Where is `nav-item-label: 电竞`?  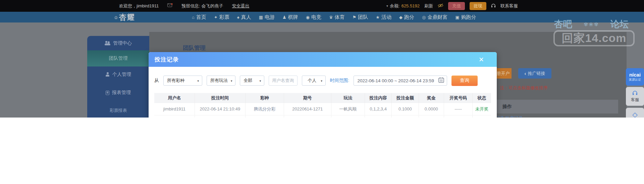 nav-item-label: 电竞 is located at coordinates (316, 17).